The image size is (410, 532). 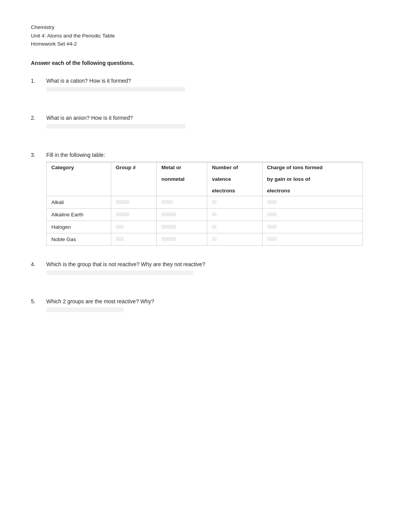 What do you see at coordinates (213, 85) in the screenshot?
I see `question-1-content: What is a cation? How is it formed?` at bounding box center [213, 85].